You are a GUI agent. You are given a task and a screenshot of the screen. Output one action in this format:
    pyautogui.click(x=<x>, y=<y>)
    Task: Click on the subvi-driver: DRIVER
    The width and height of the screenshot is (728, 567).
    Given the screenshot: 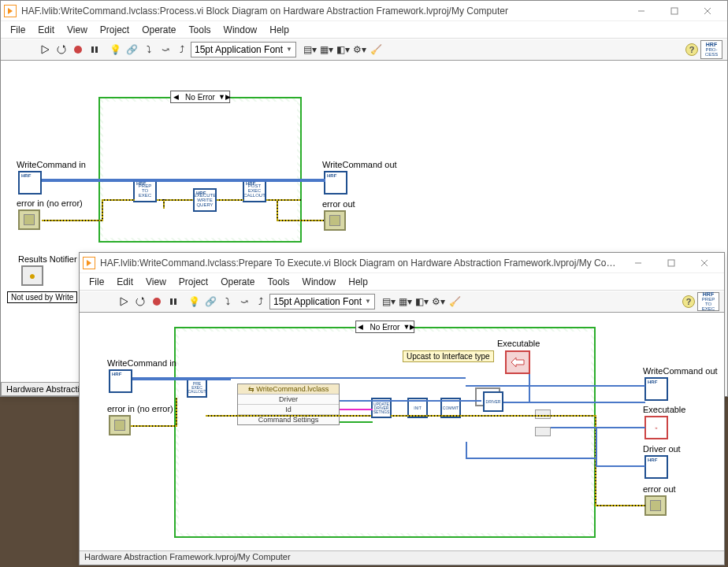 What is the action you would take?
    pyautogui.click(x=493, y=402)
    